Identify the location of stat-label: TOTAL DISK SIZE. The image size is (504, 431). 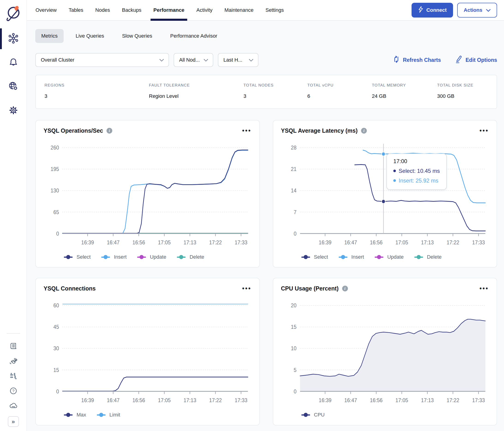
(455, 85).